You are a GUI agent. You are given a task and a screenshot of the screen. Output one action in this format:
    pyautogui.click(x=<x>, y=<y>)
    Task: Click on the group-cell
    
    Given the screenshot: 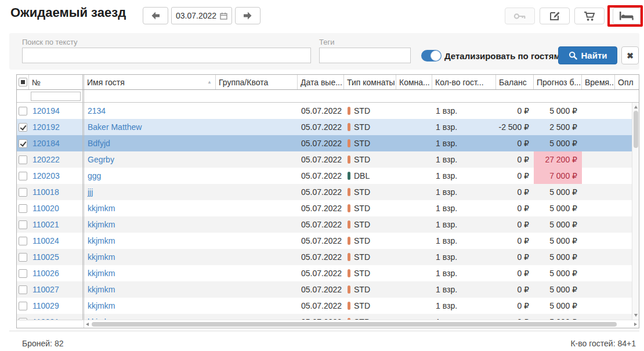 What is the action you would take?
    pyautogui.click(x=256, y=257)
    